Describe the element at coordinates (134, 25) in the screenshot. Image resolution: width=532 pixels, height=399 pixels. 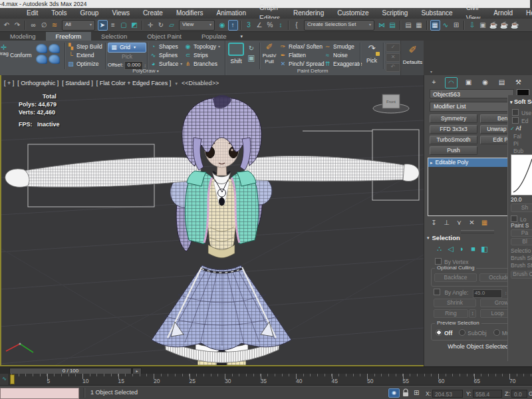
I see `window-crossing-icon: ◩` at that location.